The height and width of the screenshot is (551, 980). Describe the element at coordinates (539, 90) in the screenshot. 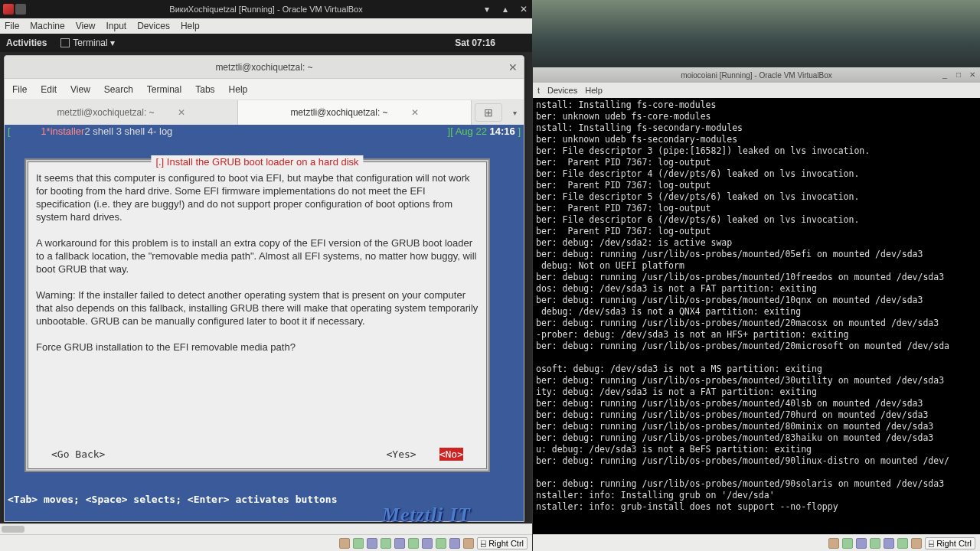

I see `menu-cut: t` at that location.